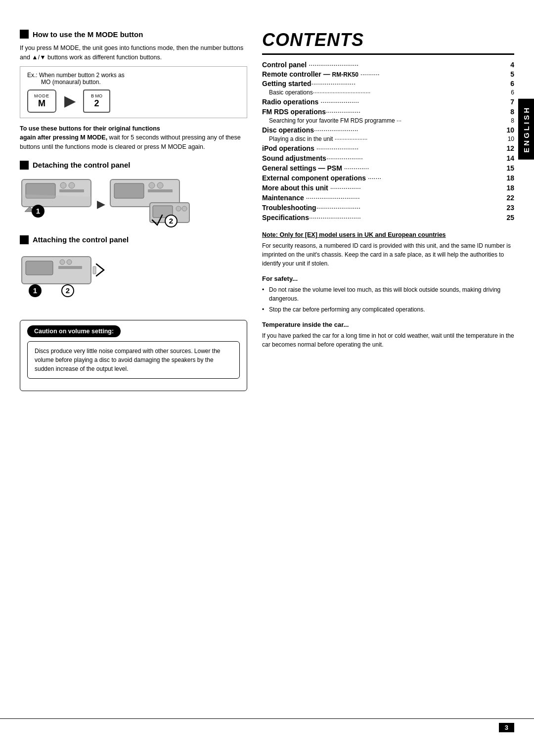  Describe the element at coordinates (24, 34) in the screenshot. I see `mmode-icon` at that location.